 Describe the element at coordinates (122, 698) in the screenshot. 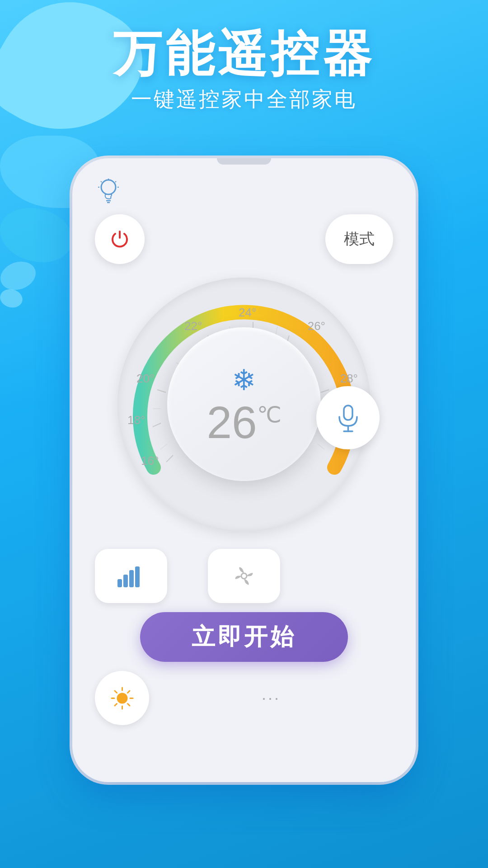

I see `sun-button` at that location.